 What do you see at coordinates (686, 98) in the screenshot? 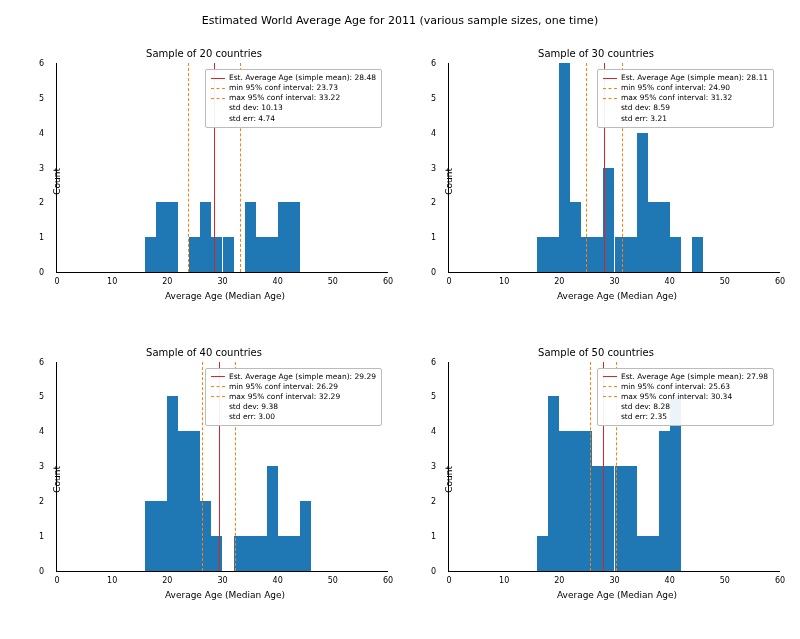
I see `legend: Est. Average Age (simple mean): 28.11min…` at bounding box center [686, 98].